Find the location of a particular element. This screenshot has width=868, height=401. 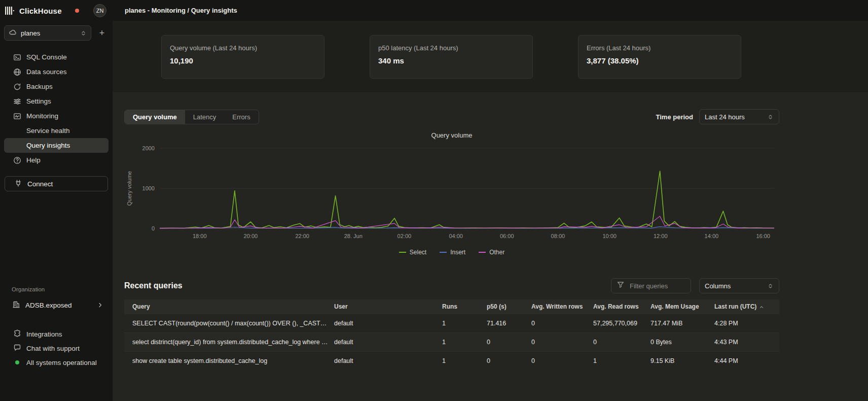

stat-card-value: 10,190 is located at coordinates (243, 61).